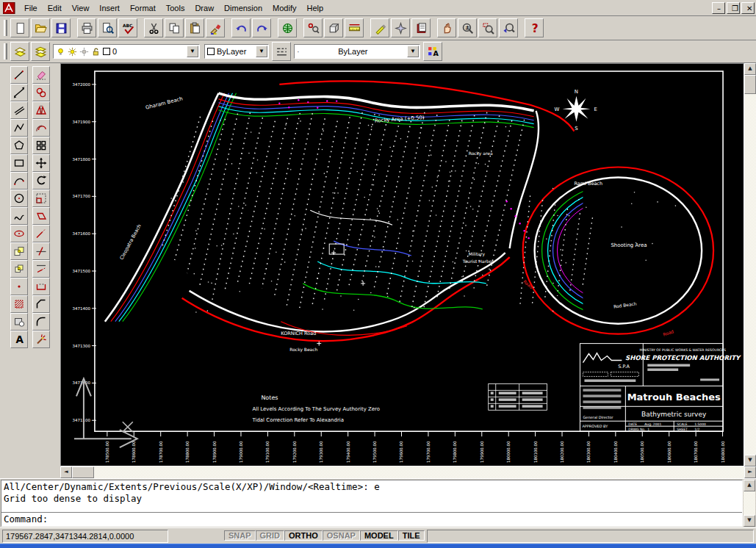 This screenshot has width=756, height=548. I want to click on layer-combo: 0 ▼, so click(126, 51).